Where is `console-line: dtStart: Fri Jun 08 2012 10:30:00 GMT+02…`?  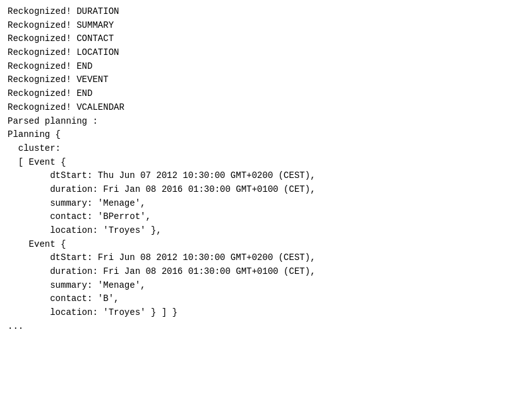
console-line: dtStart: Fri Jun 08 2012 10:30:00 GMT+02… is located at coordinates (266, 258).